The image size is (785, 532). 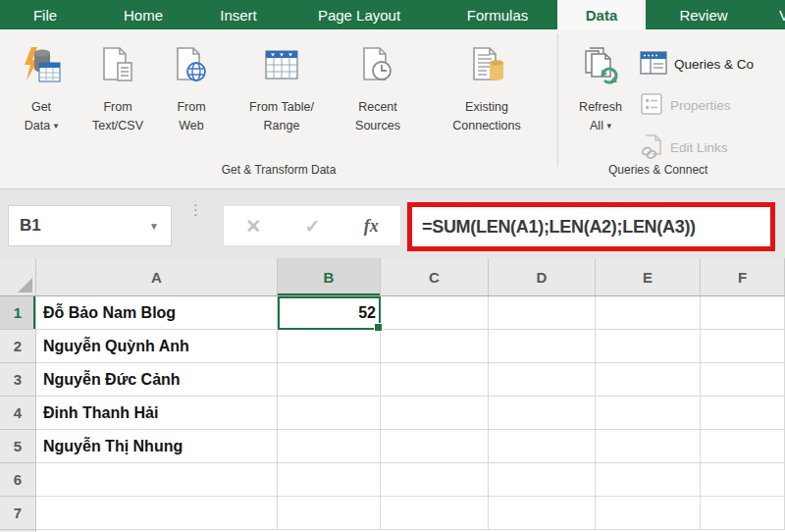 What do you see at coordinates (743, 313) in the screenshot?
I see `cell-f1` at bounding box center [743, 313].